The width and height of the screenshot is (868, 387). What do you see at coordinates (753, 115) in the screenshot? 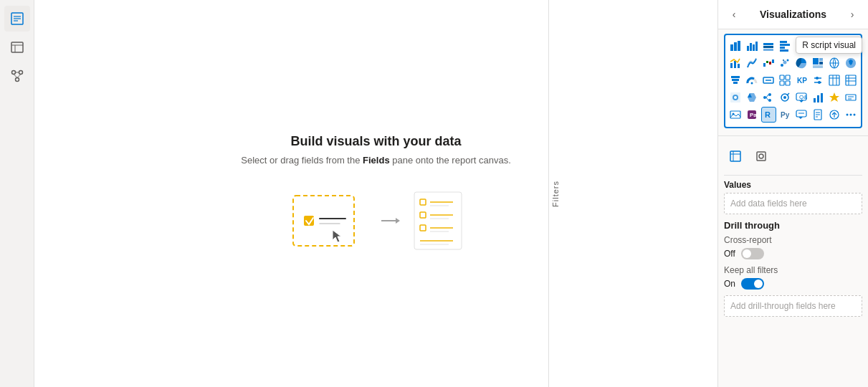
I see `svg-text: Pa` at bounding box center [753, 115].